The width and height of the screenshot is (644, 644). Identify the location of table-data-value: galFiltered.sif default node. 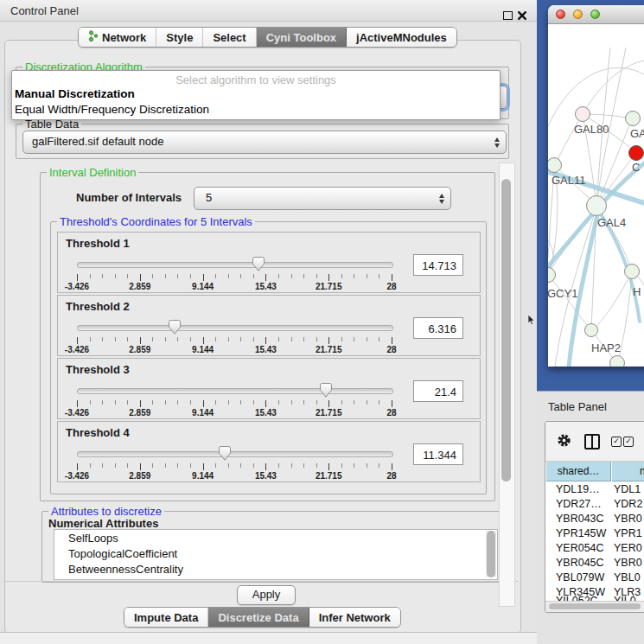
(265, 142).